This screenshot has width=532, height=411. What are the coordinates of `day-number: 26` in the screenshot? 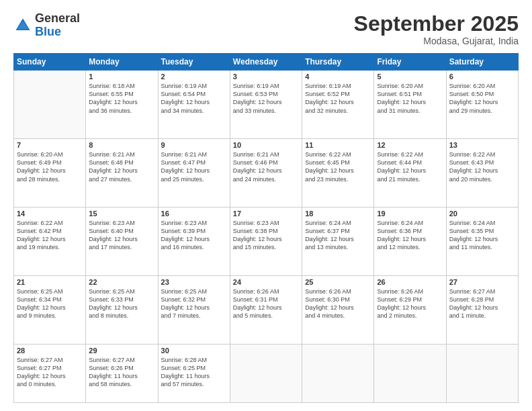 It's located at (410, 282).